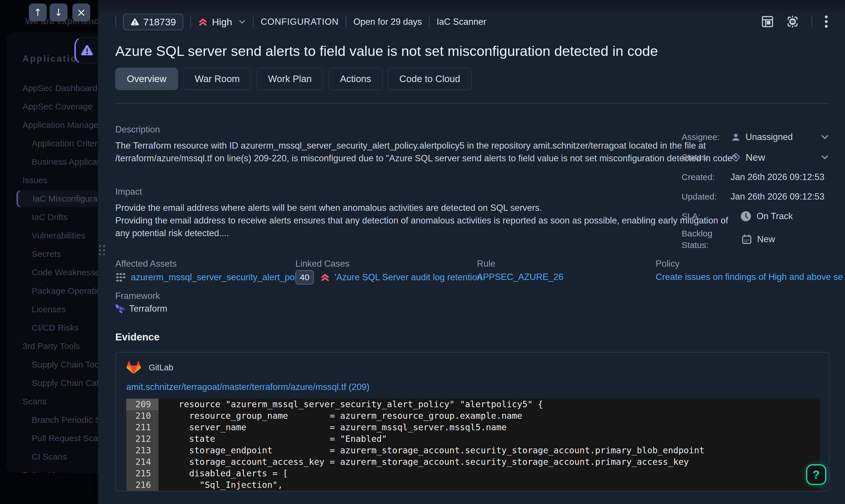 This screenshot has width=845, height=504. Describe the element at coordinates (430, 79) in the screenshot. I see `tab: Code to Cloud` at that location.